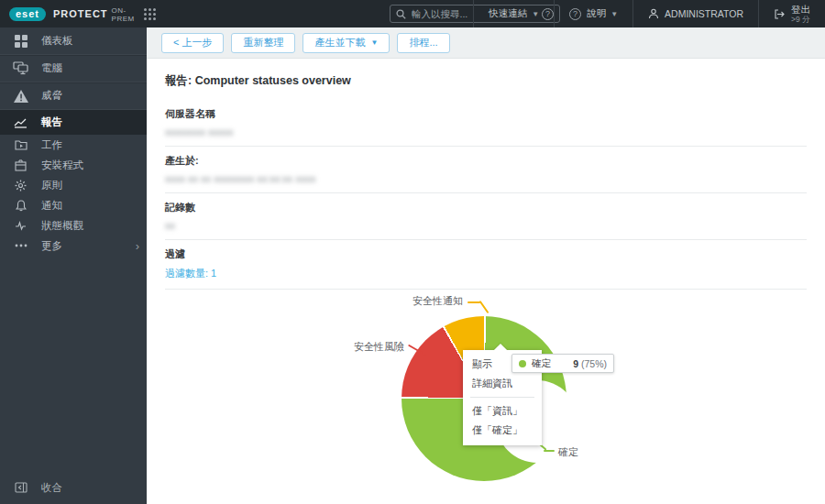  I want to click on sidebar-item-label: 報告, so click(51, 123).